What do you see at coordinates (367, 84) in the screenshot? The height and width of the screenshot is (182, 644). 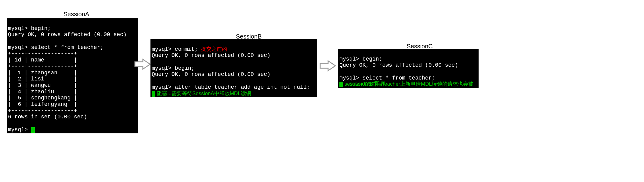 I see `terminal-annotation-below: session B 阻塞` at bounding box center [367, 84].